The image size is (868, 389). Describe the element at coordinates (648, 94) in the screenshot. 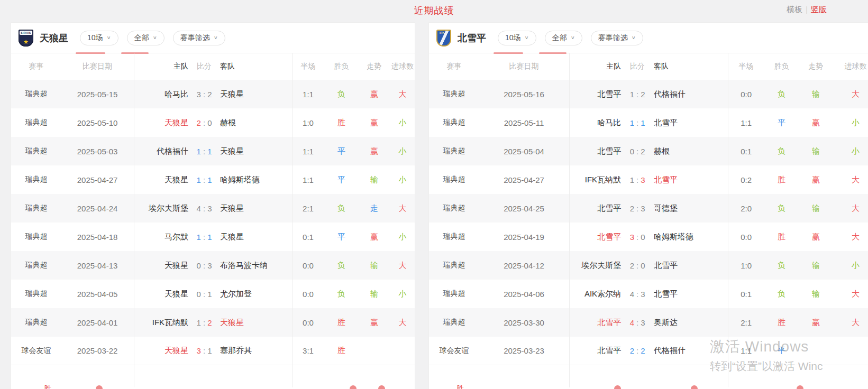

I see `match-row: 瑞典超2025-05-16北雪平1:2代格福什0:0负输大` at that location.